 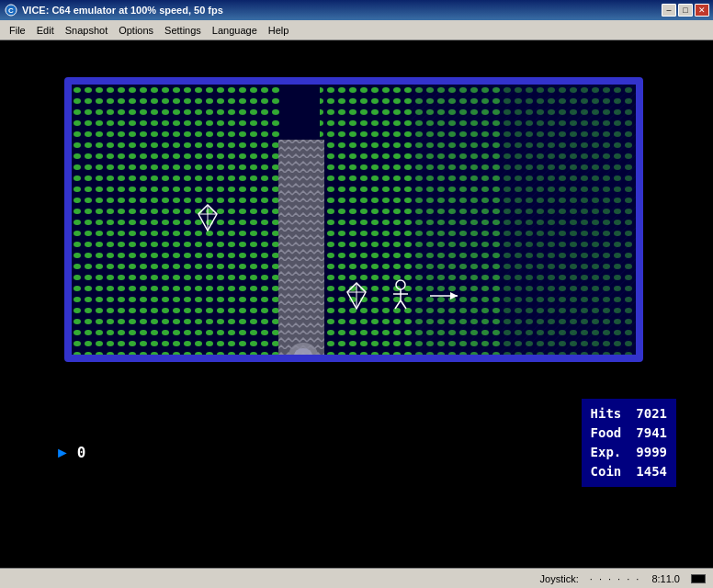 What do you see at coordinates (11, 10) in the screenshot?
I see `app-icon: C` at bounding box center [11, 10].